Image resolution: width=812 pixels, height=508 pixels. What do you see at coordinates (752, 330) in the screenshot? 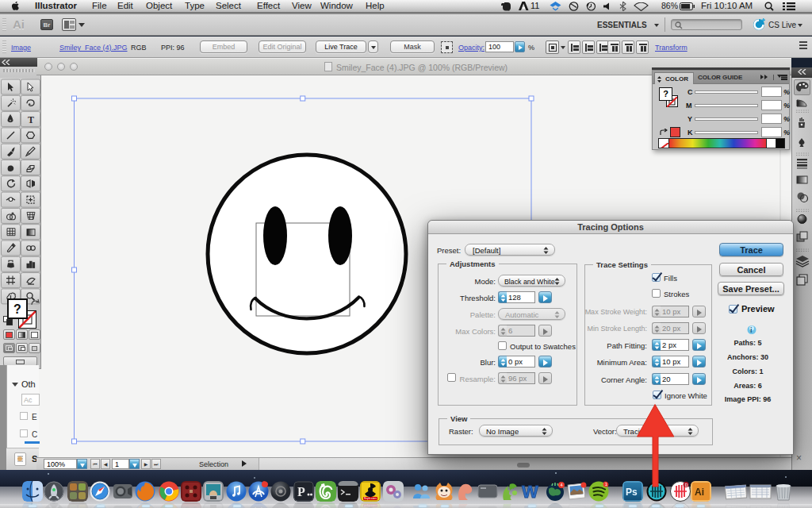
I see `svg-text: i` at bounding box center [752, 330].